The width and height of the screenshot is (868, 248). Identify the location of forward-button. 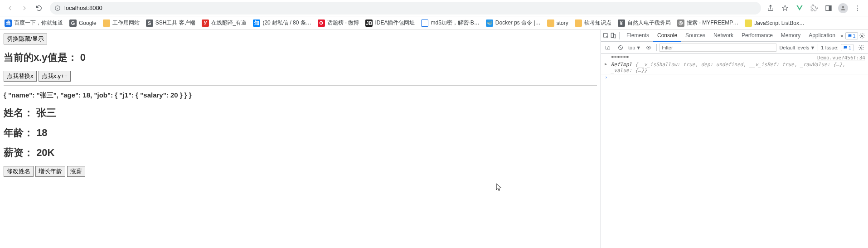
(24, 8).